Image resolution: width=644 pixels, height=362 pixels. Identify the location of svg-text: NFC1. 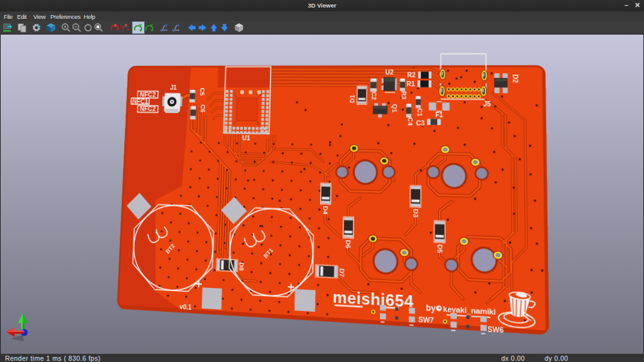
(140, 101).